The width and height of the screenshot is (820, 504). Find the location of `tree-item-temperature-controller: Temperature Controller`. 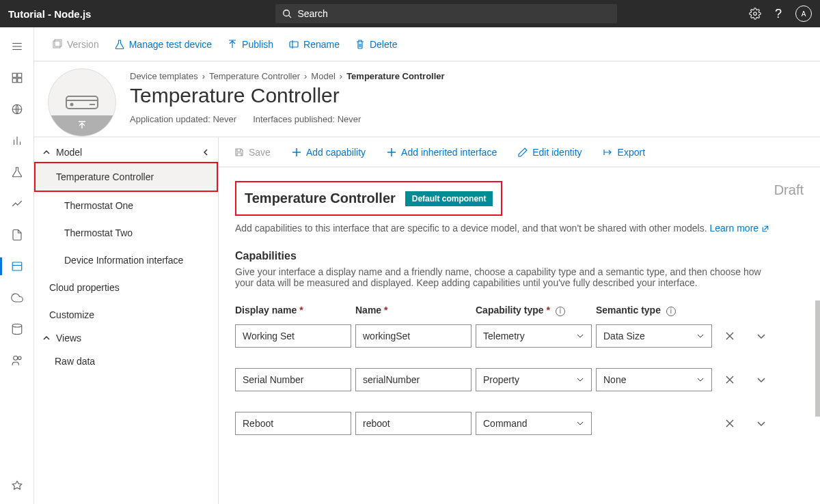

tree-item-temperature-controller: Temperature Controller is located at coordinates (126, 177).